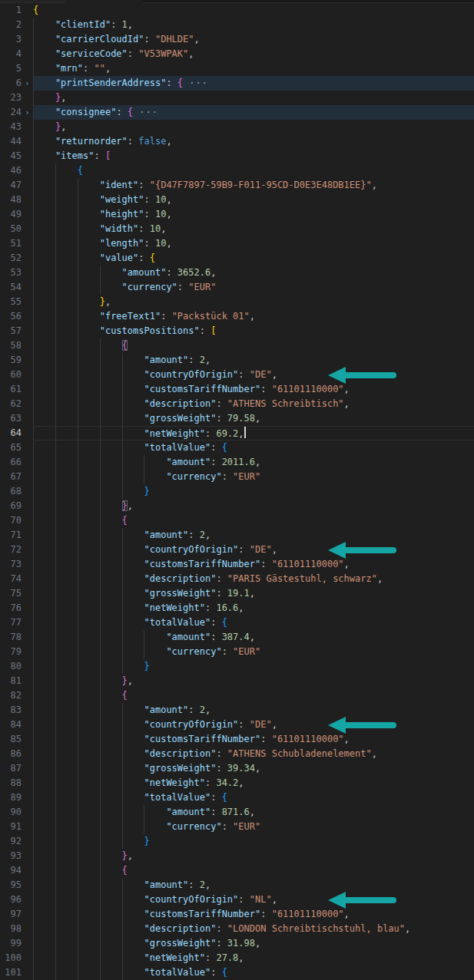 Image resolution: width=474 pixels, height=980 pixels. Describe the element at coordinates (254, 258) in the screenshot. I see `code-content: "value": {` at that location.